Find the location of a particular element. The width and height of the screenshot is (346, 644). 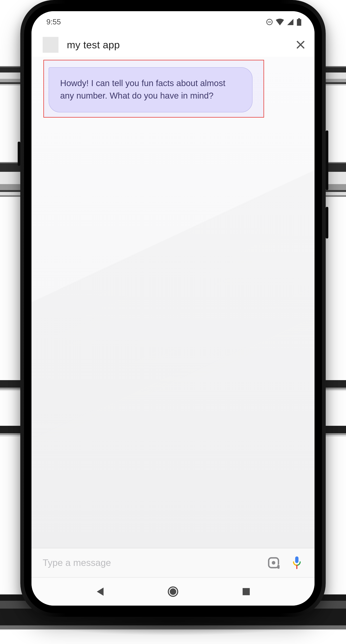

back-icon is located at coordinates (100, 592).